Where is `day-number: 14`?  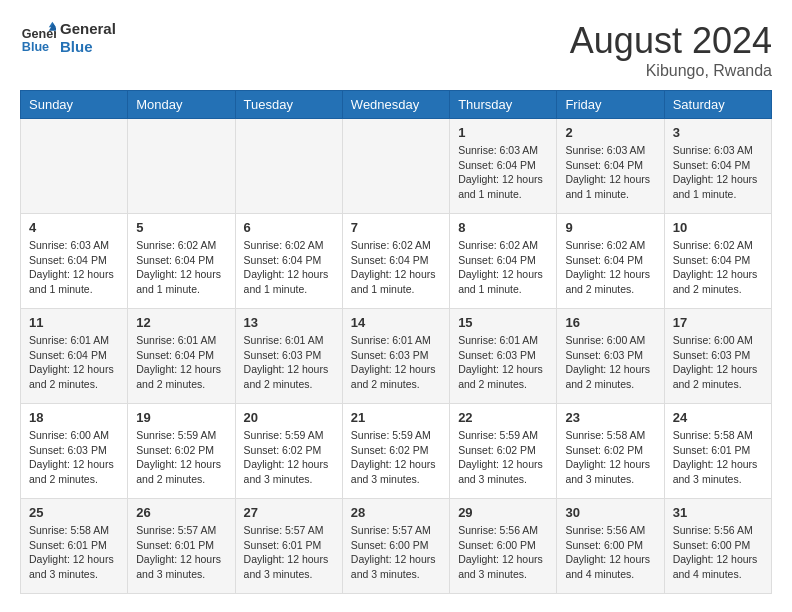
day-number: 14 is located at coordinates (396, 322).